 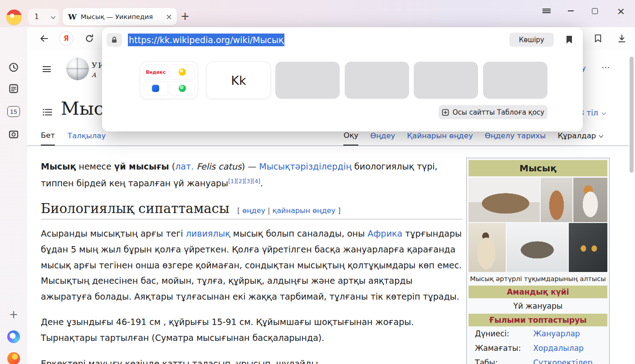 What do you see at coordinates (493, 112) in the screenshot?
I see `add-to-tablo-button: Осы сайтты Таблоға қосу` at bounding box center [493, 112].